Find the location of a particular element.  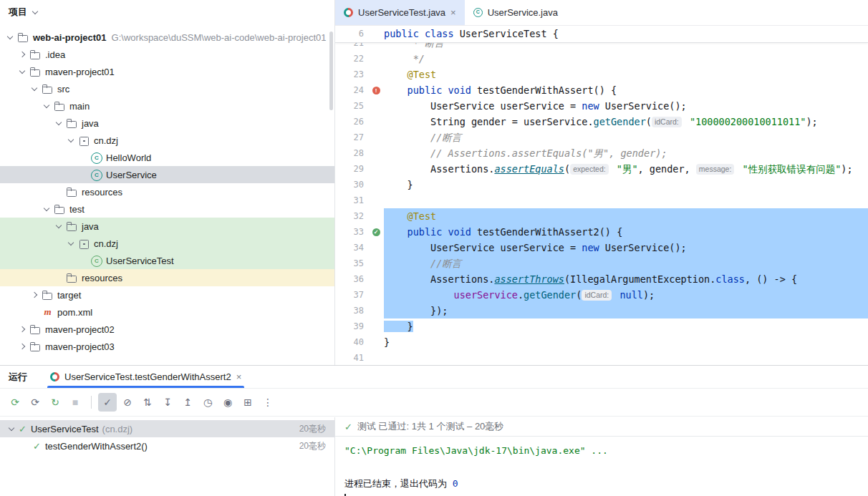

code-line-22: 22 */ is located at coordinates (602, 59).